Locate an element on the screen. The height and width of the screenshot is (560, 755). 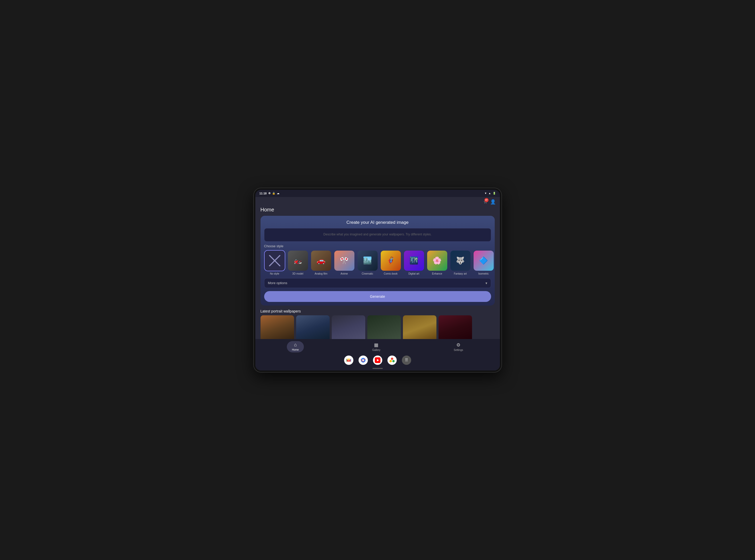
wifi-icon: ▼ is located at coordinates (486, 193).